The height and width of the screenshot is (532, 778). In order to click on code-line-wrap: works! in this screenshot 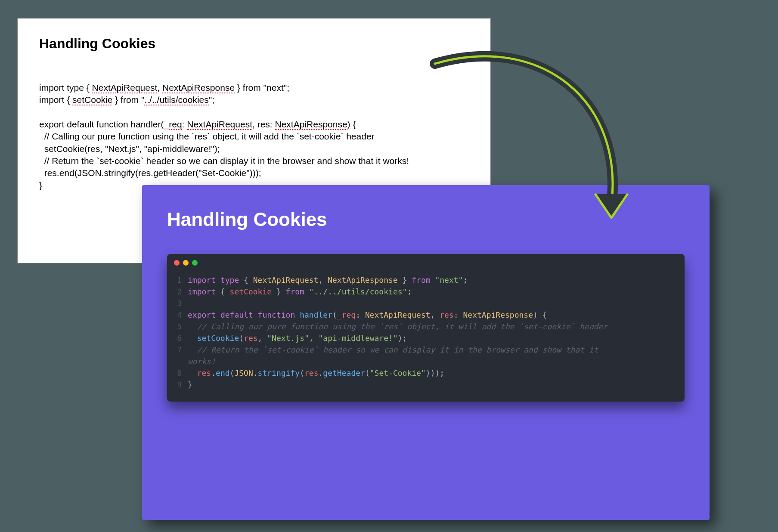, I will do `click(422, 362)`.